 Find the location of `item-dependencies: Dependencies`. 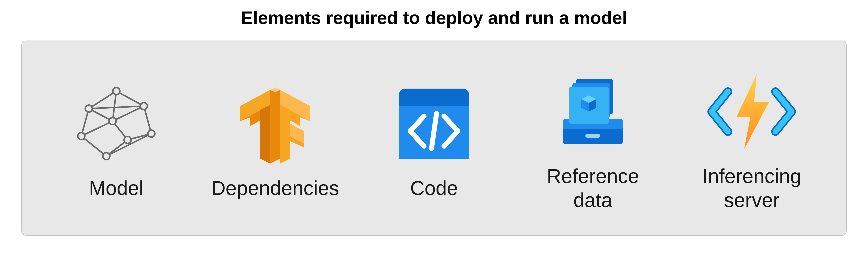

item-dependencies: Dependencies is located at coordinates (275, 138).